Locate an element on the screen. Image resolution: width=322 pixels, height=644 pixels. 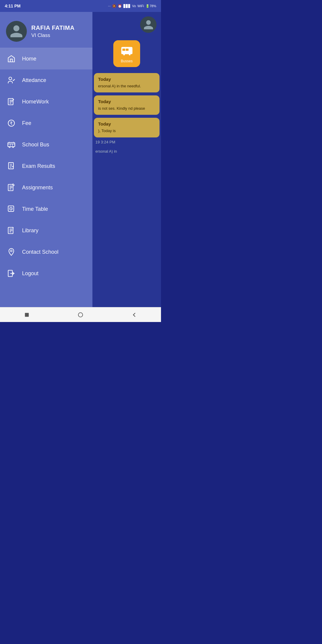
exam-results-icon is located at coordinates (11, 166).